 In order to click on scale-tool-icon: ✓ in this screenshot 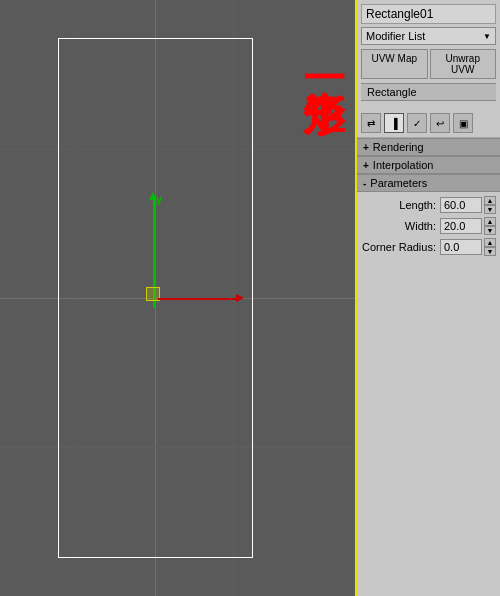, I will do `click(417, 123)`.